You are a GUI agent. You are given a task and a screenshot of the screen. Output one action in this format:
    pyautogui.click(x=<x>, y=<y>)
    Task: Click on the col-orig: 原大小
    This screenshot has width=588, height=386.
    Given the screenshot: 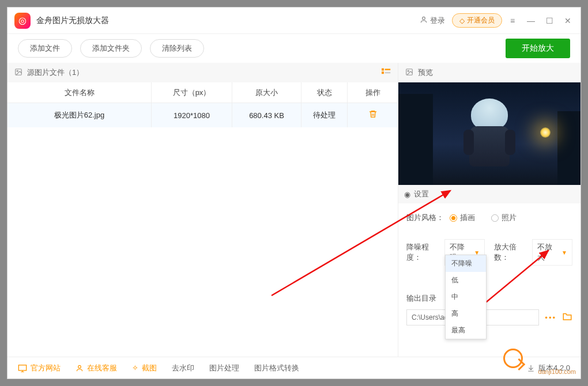 What is the action you would take?
    pyautogui.click(x=267, y=92)
    